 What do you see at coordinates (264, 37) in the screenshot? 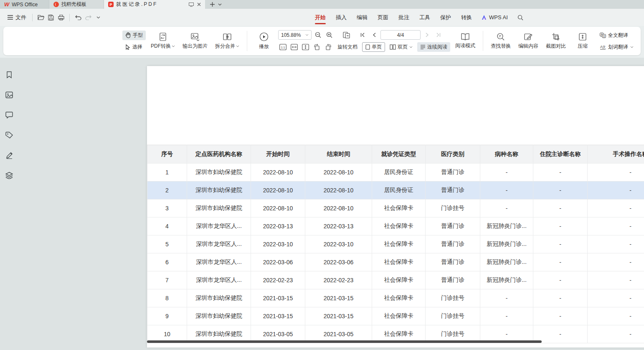
I see `play-icon` at bounding box center [264, 37].